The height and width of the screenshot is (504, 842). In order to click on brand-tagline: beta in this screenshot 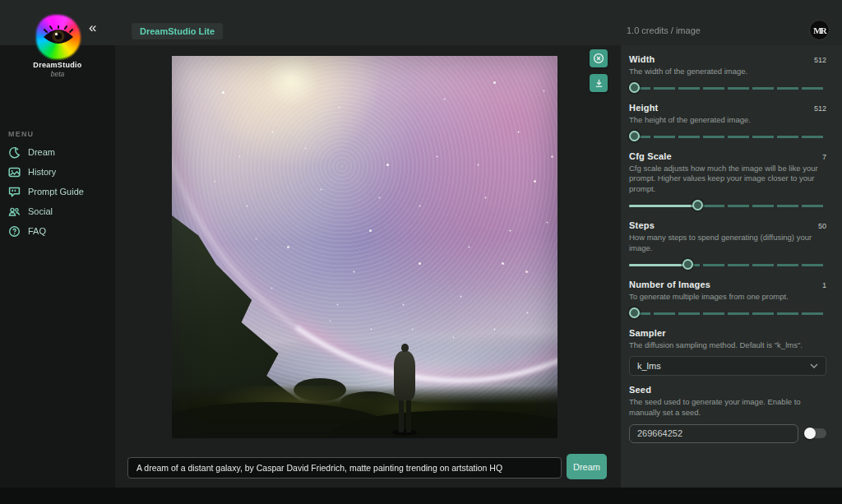, I will do `click(58, 74)`.